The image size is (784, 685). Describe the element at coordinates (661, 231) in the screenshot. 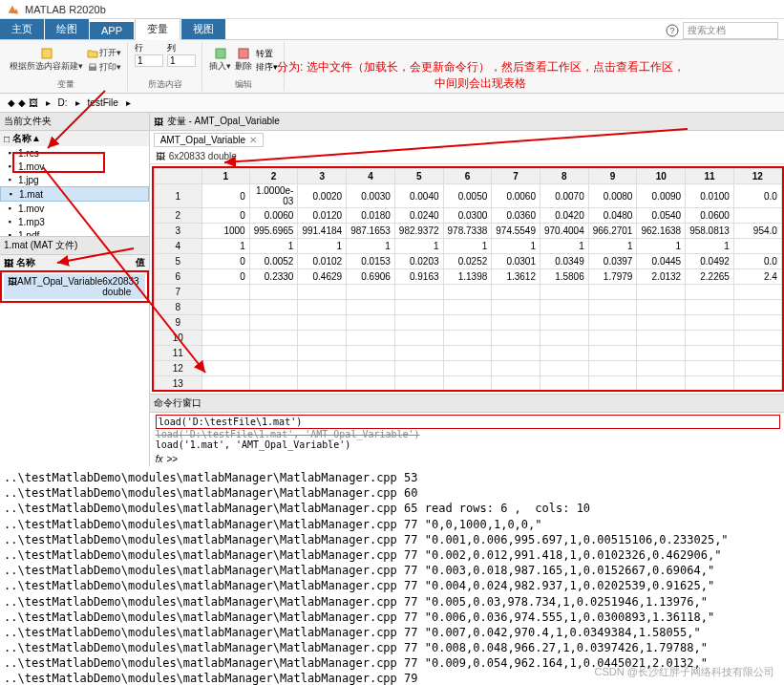

I see `cell: 962.1638` at that location.